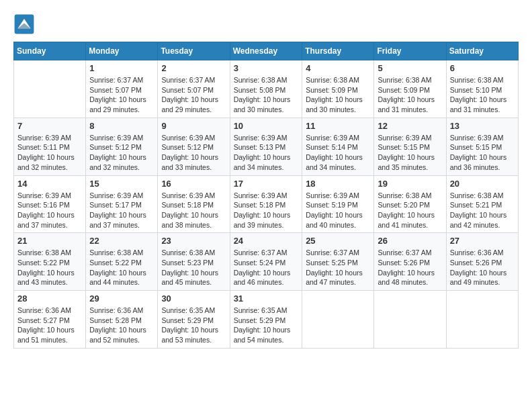 Image resolution: width=532 pixels, height=411 pixels. Describe the element at coordinates (193, 68) in the screenshot. I see `day-number: 2` at that location.